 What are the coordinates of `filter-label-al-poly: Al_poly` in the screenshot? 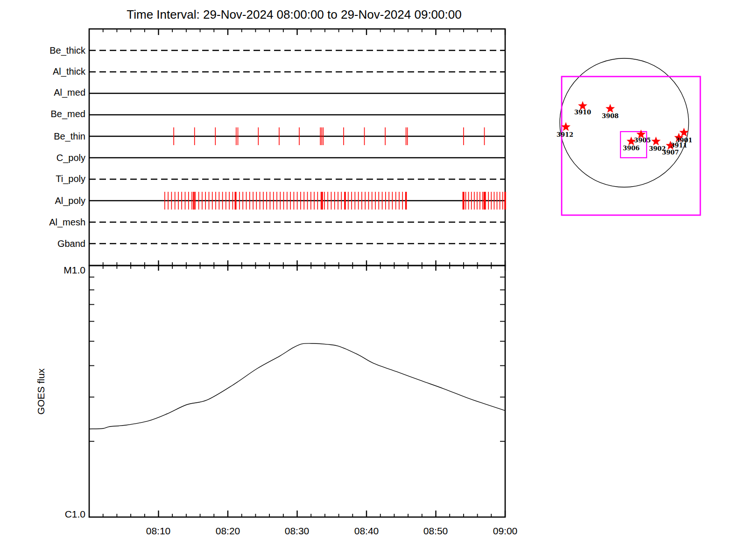 It's located at (43, 201).